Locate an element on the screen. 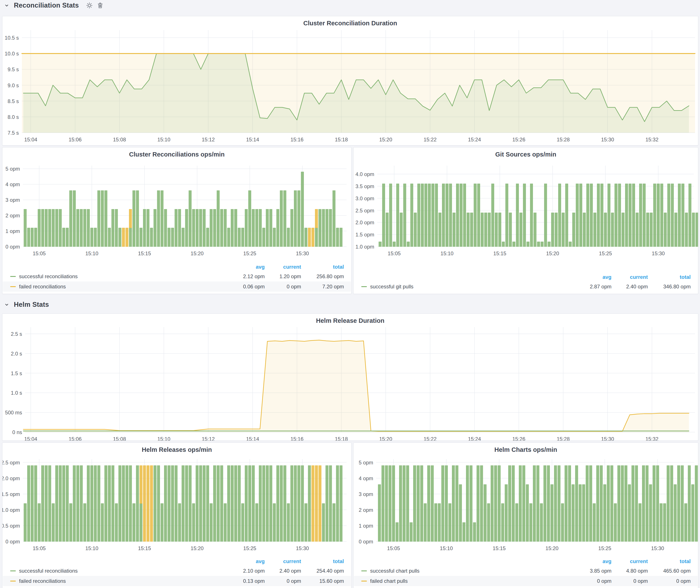 This screenshot has width=700, height=588. panel-title: Git Sources ops/min is located at coordinates (526, 153).